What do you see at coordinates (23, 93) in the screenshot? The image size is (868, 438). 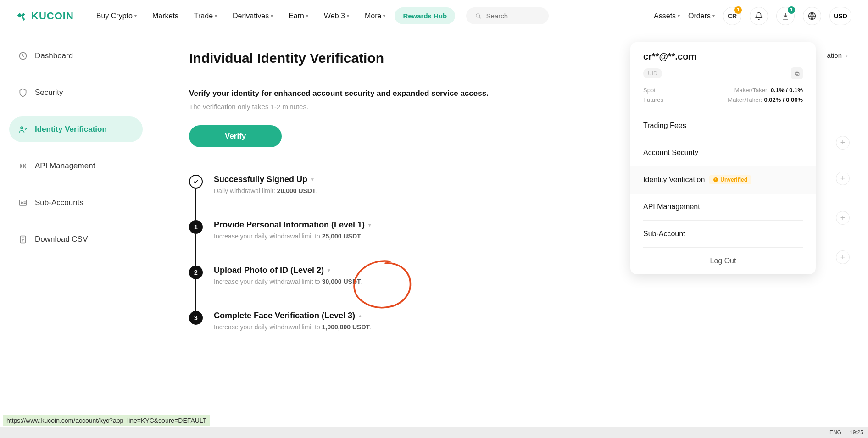 I see `shield-icon` at bounding box center [23, 93].